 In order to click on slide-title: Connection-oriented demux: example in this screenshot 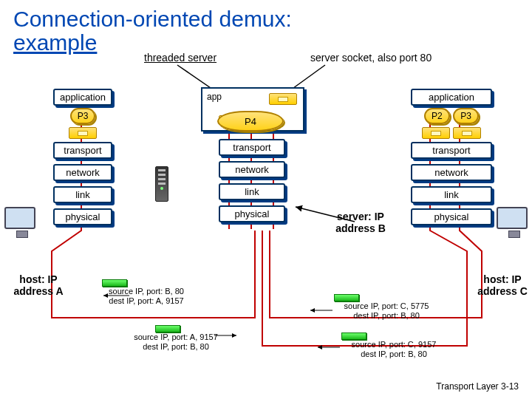, I will do `click(152, 31)`.